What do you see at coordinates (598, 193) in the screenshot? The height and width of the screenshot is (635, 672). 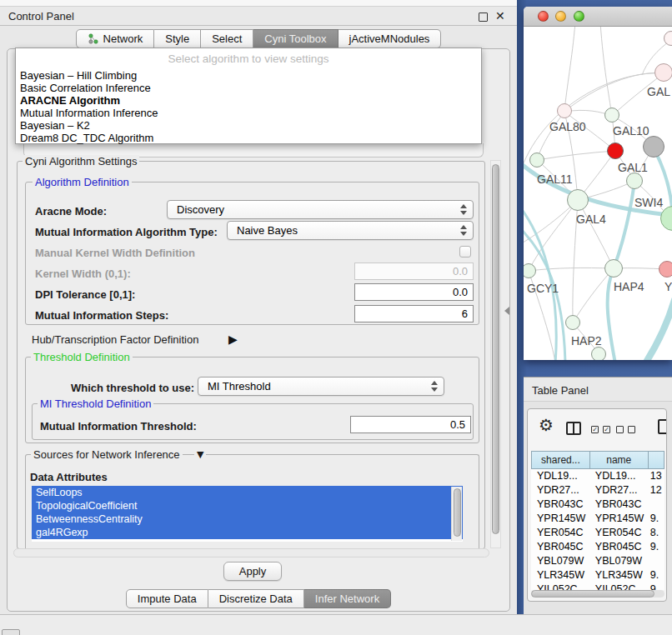 I see `network-edges` at bounding box center [598, 193].